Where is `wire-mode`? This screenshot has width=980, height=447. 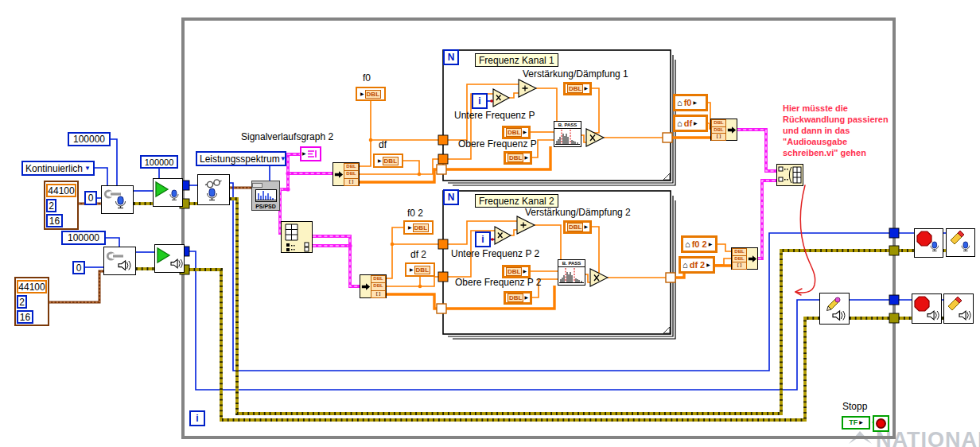
wire-mode is located at coordinates (100, 177).